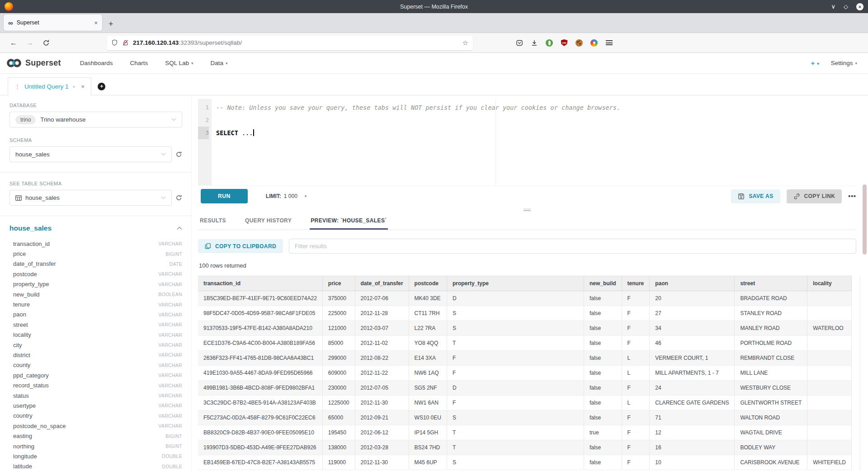 This screenshot has height=471, width=868. Describe the element at coordinates (833, 6) in the screenshot. I see `window-minimize-icon: ∨` at that location.